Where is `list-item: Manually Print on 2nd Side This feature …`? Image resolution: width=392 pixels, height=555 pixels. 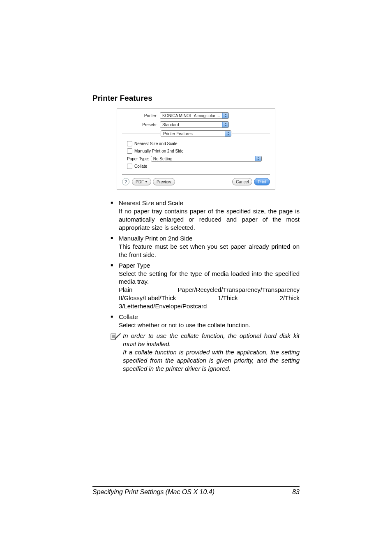
list-item: Manually Print on 2nd Side This feature … is located at coordinates (205, 247).